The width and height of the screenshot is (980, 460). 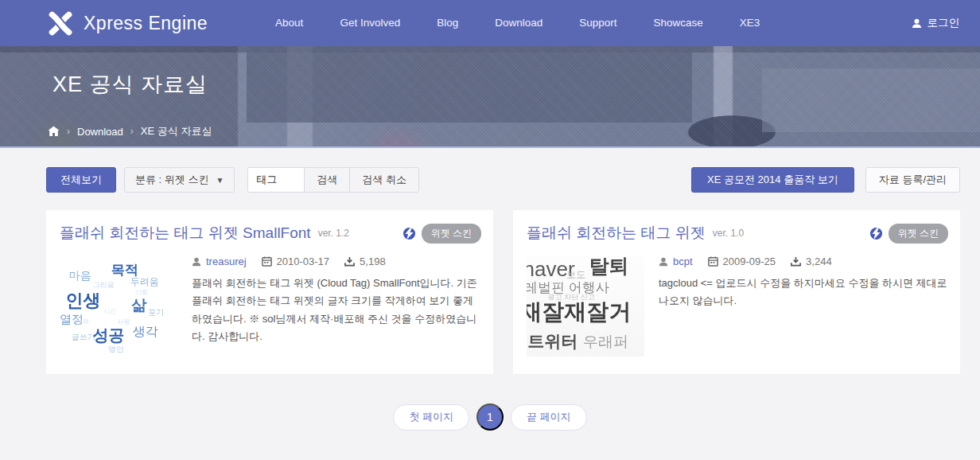 What do you see at coordinates (103, 285) in the screenshot?
I see `cloud-word: 그리움` at bounding box center [103, 285].